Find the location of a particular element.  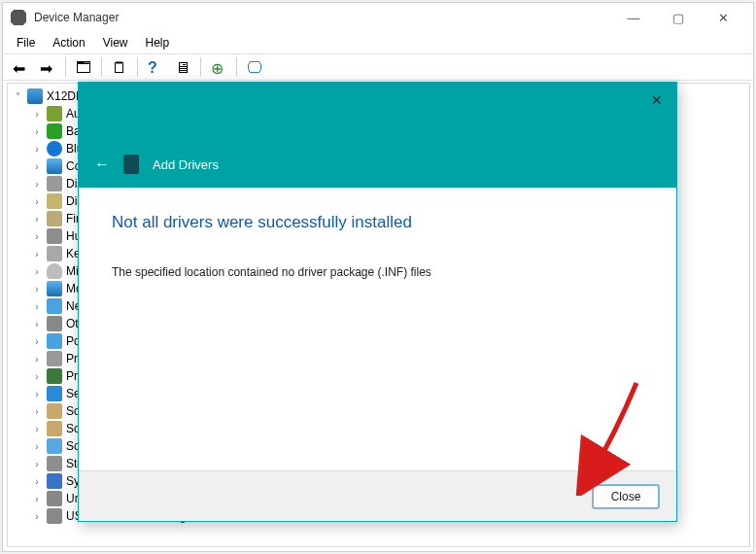

titlebar: Device Manager — ▢ ✕ is located at coordinates (378, 17).